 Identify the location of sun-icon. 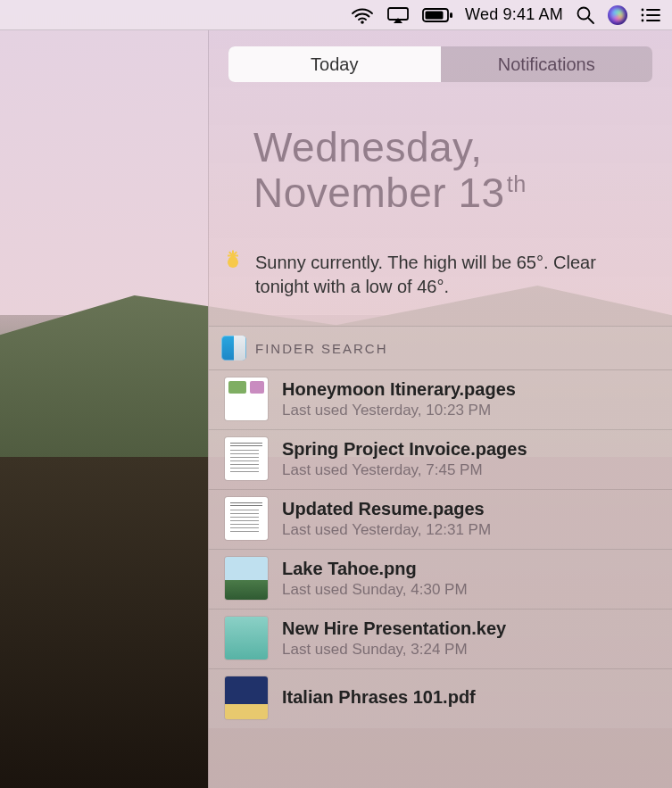
(233, 262).